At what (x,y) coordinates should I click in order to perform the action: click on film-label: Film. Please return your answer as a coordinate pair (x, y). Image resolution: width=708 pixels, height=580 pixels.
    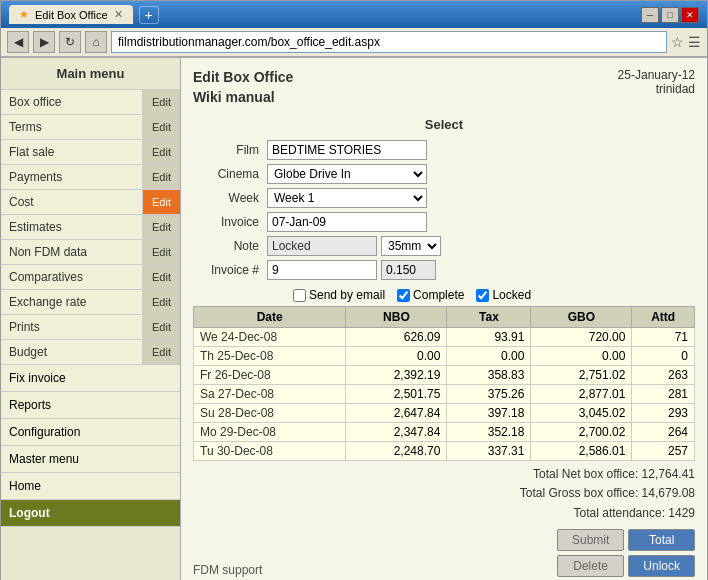
    Looking at the image, I should click on (228, 150).